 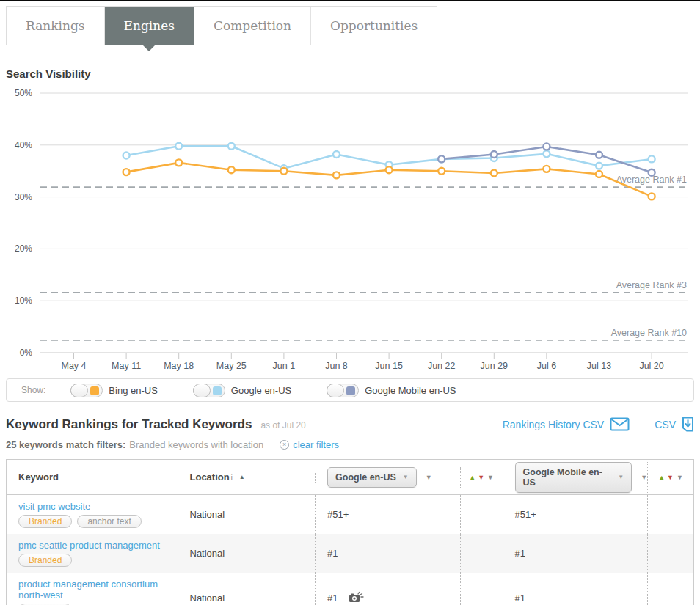 I want to click on x-axis-label: May 18, so click(x=179, y=366).